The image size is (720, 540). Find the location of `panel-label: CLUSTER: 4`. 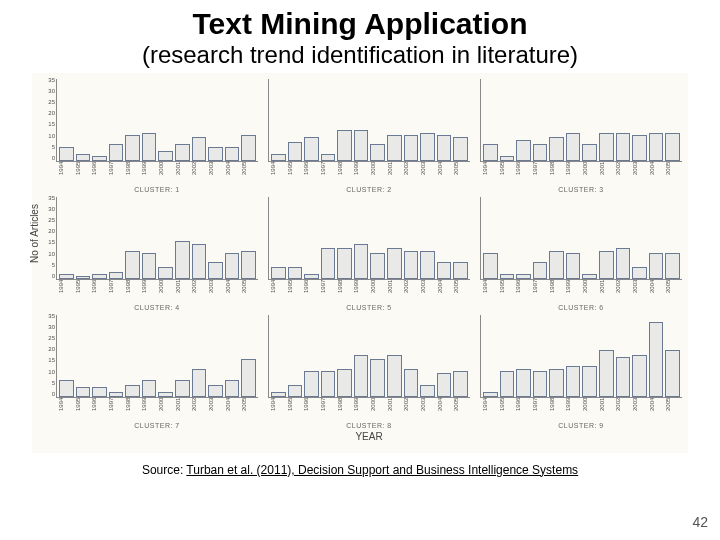

panel-label: CLUSTER: 4 is located at coordinates (157, 308).